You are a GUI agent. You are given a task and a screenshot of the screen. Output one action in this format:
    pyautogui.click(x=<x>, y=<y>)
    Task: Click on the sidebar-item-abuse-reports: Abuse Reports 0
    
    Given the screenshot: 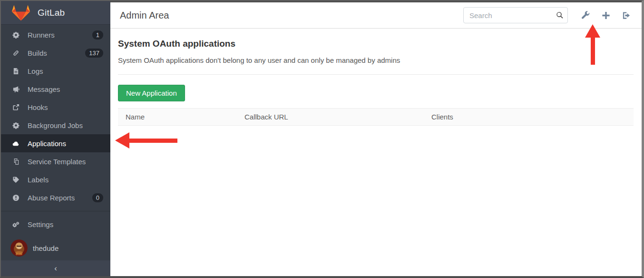 What is the action you would take?
    pyautogui.click(x=56, y=198)
    